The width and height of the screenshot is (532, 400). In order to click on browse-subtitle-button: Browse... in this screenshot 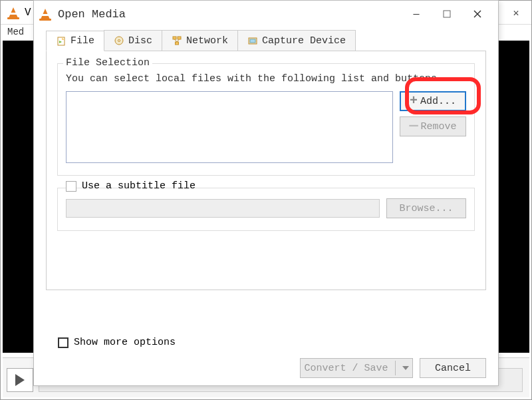, I will do `click(426, 208)`.